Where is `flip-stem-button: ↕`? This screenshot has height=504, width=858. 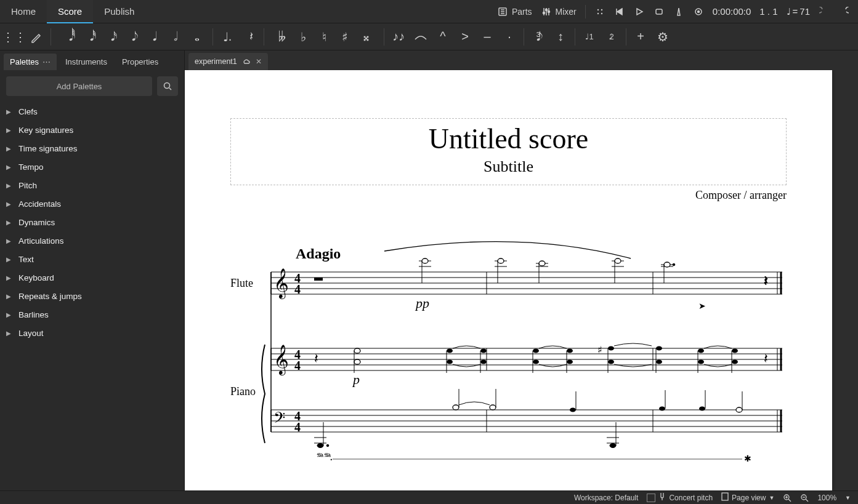 flip-stem-button: ↕ is located at coordinates (561, 37).